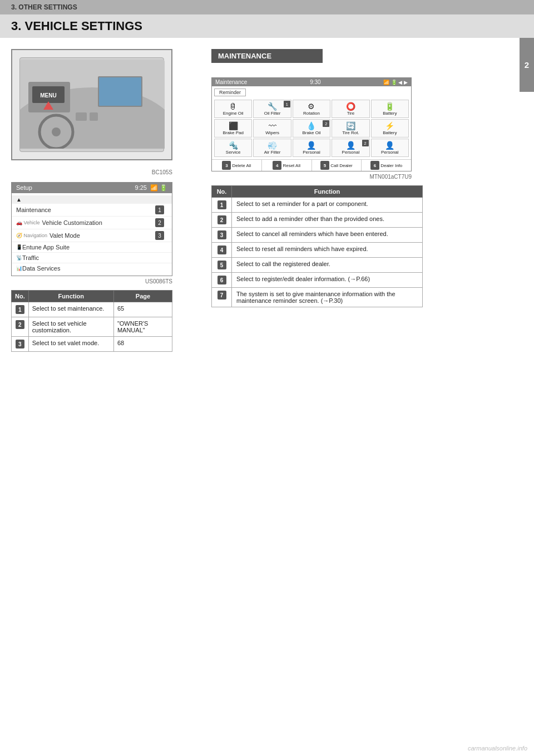 Image resolution: width=534 pixels, height=756 pixels. I want to click on col-header-page: Page, so click(142, 296).